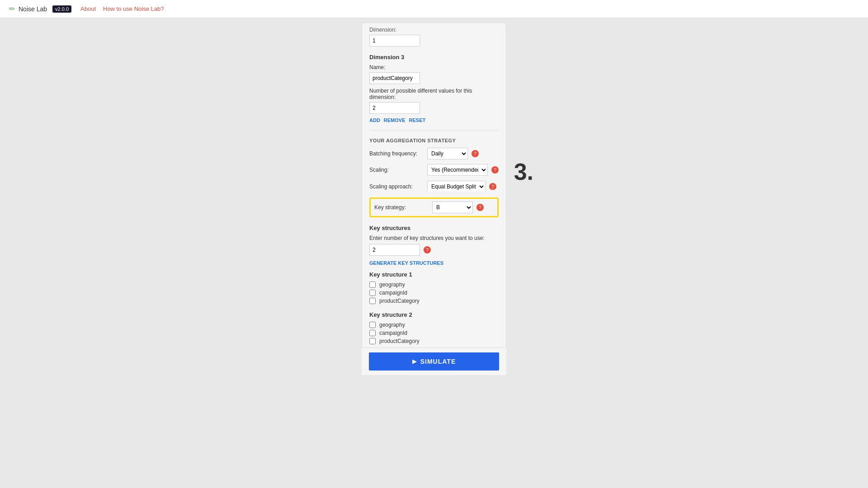 The image size is (868, 488). What do you see at coordinates (415, 361) in the screenshot?
I see `simulate-icon: ▶` at bounding box center [415, 361].